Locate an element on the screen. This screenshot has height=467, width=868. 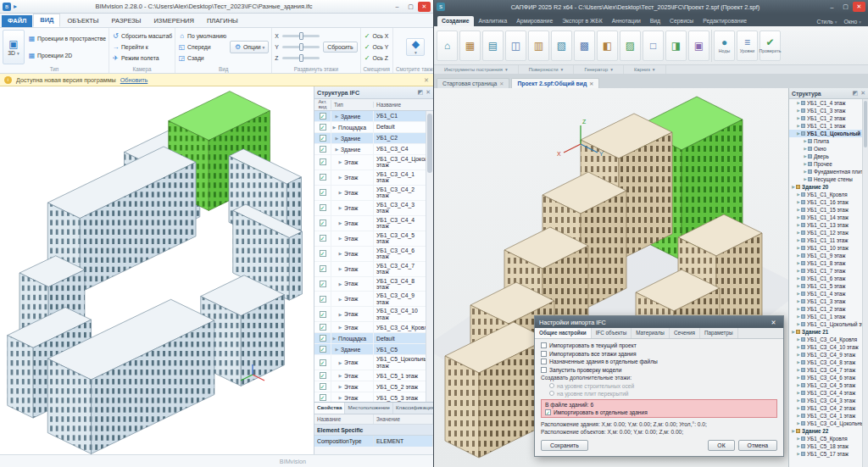
properties-tab: Свойства is located at coordinates (330, 409).